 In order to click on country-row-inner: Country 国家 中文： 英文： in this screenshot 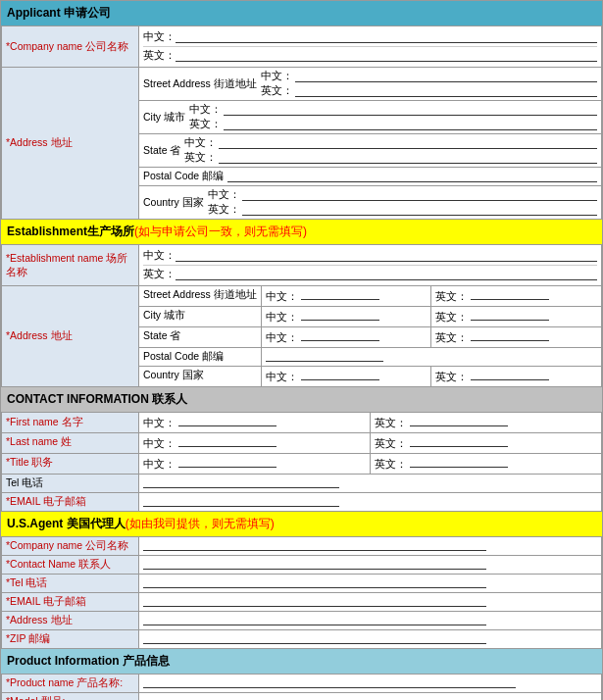, I will do `click(371, 202)`.